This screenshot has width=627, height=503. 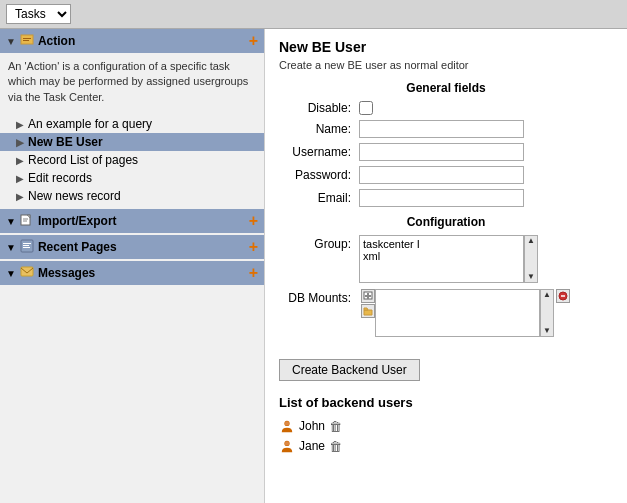 What do you see at coordinates (312, 426) in the screenshot?
I see `user-name-john: John` at bounding box center [312, 426].